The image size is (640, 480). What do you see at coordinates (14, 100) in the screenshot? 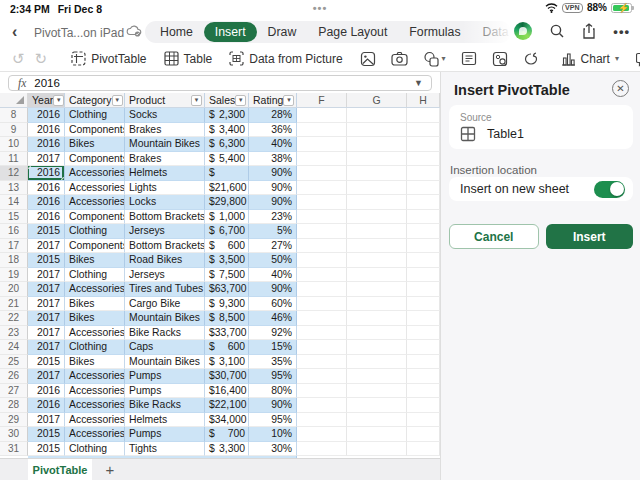
I see `select-all-corner` at bounding box center [14, 100].